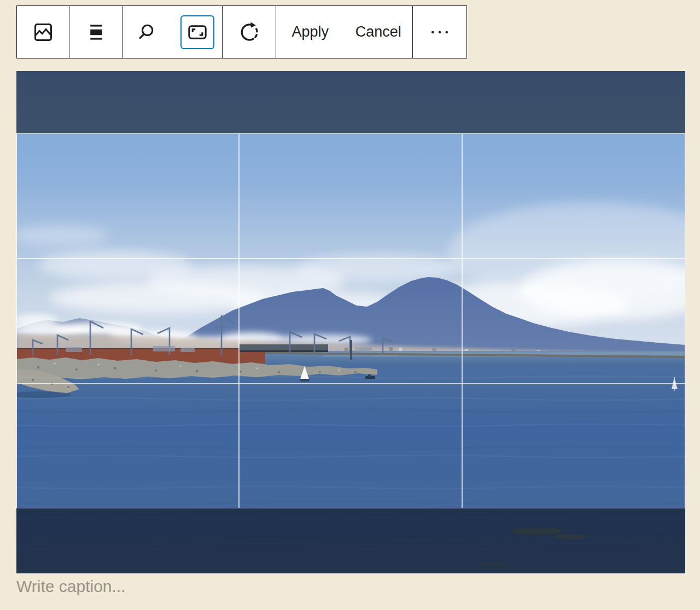 This screenshot has height=610, width=700. Describe the element at coordinates (249, 32) in the screenshot. I see `rotate-right-icon` at that location.